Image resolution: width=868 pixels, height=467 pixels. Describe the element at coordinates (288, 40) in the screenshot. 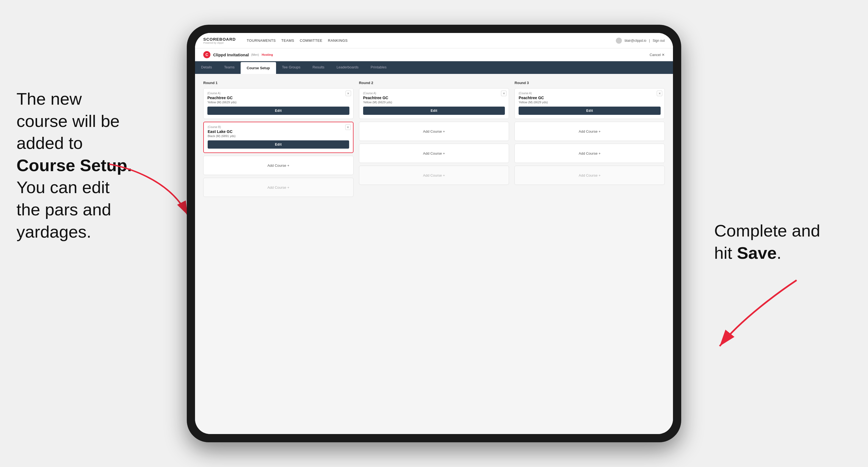

I see `nav-teams: TEAMS` at that location.